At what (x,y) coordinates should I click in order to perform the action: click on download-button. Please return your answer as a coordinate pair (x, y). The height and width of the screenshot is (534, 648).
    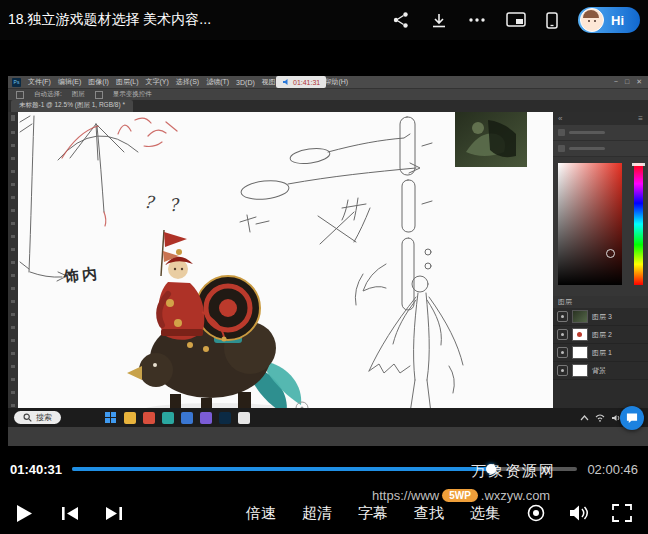
    Looking at the image, I should click on (439, 20).